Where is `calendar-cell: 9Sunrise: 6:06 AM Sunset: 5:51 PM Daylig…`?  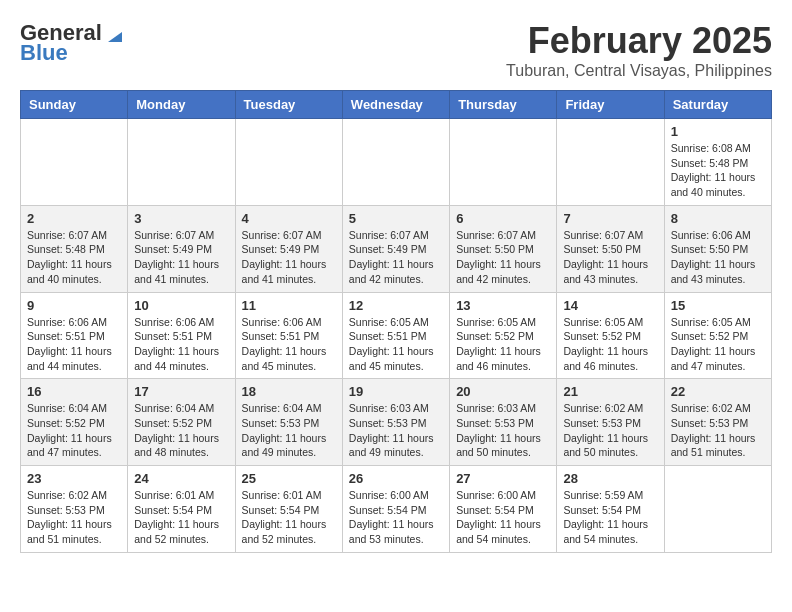 calendar-cell: 9Sunrise: 6:06 AM Sunset: 5:51 PM Daylig… is located at coordinates (74, 336).